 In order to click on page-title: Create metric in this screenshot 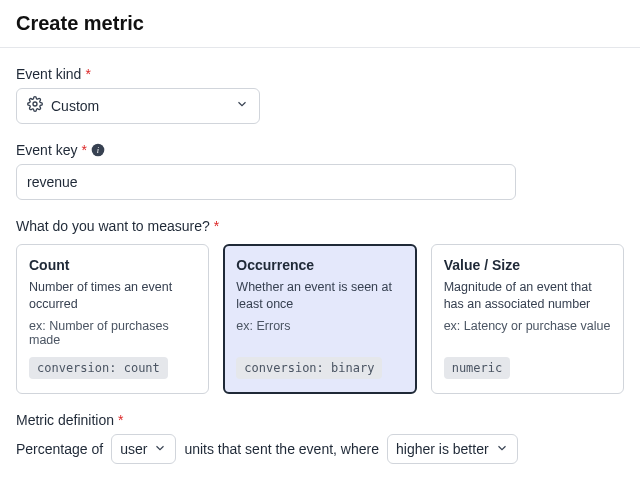, I will do `click(320, 24)`.